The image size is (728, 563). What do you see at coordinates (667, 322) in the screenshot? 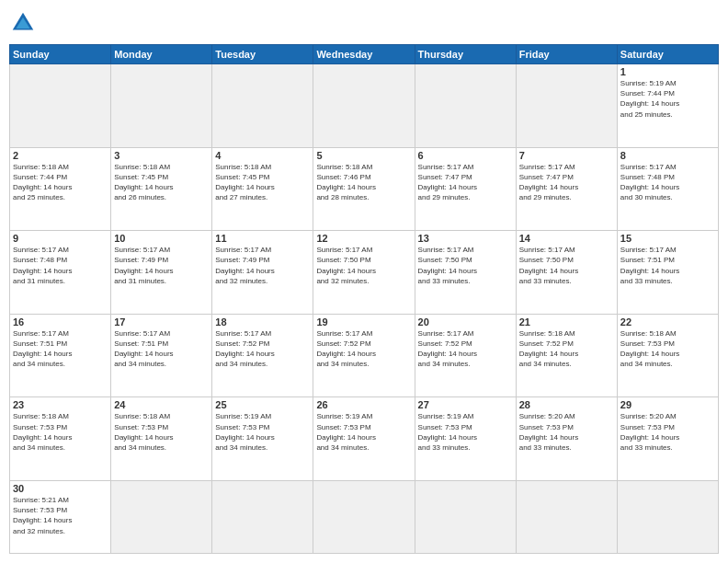
I see `day-number: 22` at bounding box center [667, 322].